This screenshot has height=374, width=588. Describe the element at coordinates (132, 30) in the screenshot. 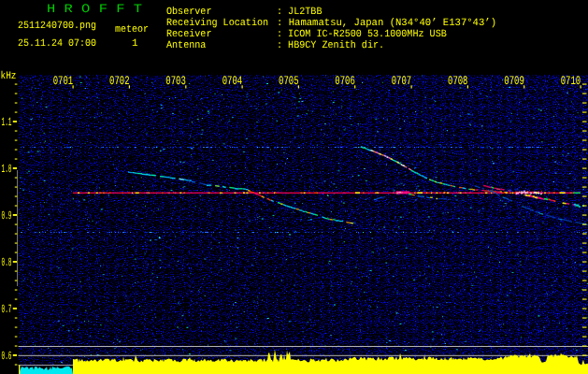

I see `svg-text: meteor` at that location.